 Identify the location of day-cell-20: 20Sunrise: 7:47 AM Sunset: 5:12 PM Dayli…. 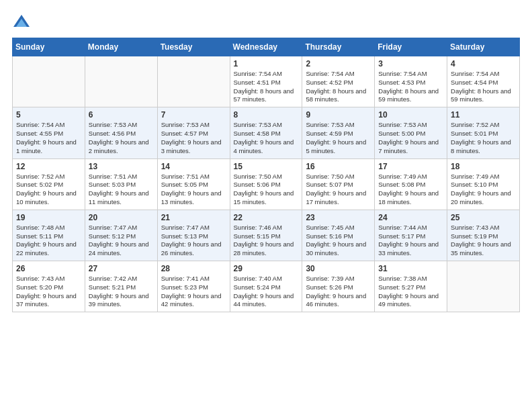
(121, 235).